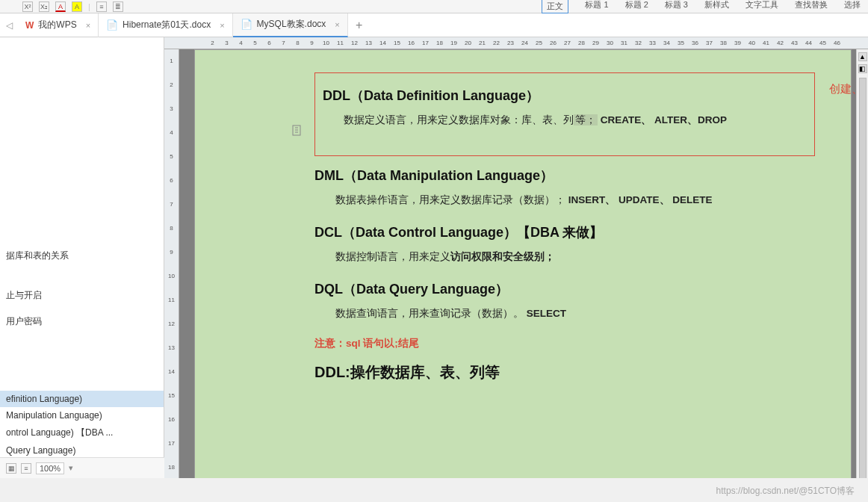 This screenshot has width=868, height=502. I want to click on zoom-select: 100%, so click(50, 468).